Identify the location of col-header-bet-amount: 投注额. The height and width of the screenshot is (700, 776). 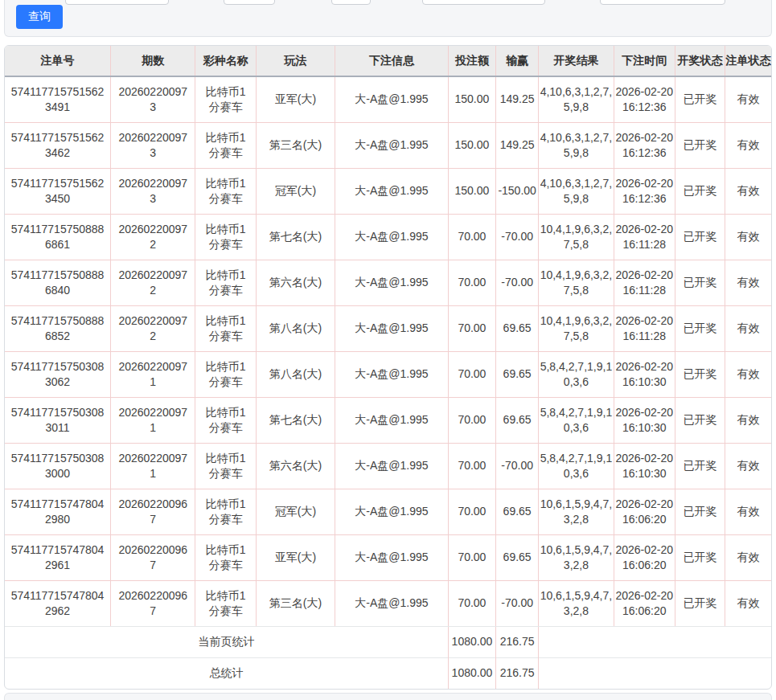
(471, 61).